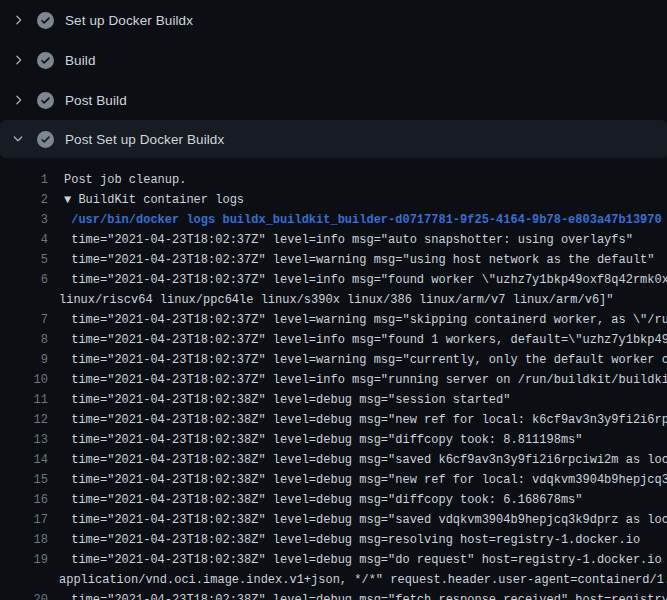 This screenshot has width=667, height=600. I want to click on log-row: 7 time="2021-04-23T18:02:37Z" level=warn…, so click(334, 320).